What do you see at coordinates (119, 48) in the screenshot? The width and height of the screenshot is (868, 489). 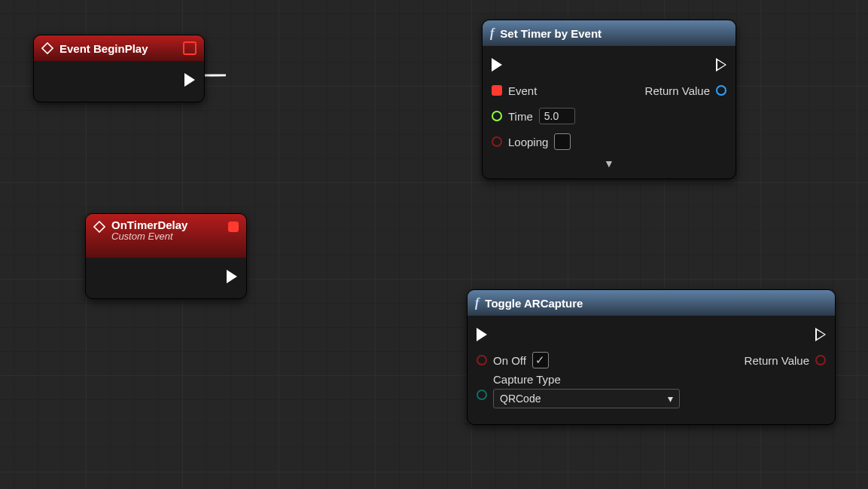 I see `node-header: Event BeginPlay` at bounding box center [119, 48].